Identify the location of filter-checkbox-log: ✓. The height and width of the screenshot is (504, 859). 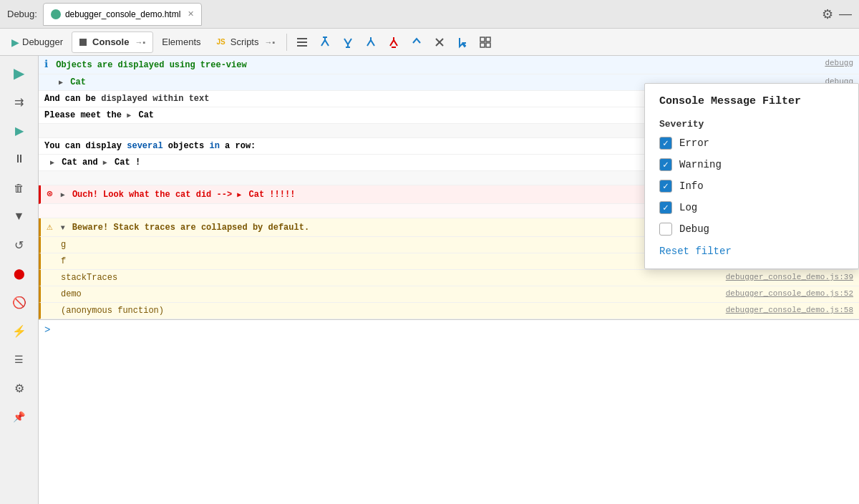
(666, 208).